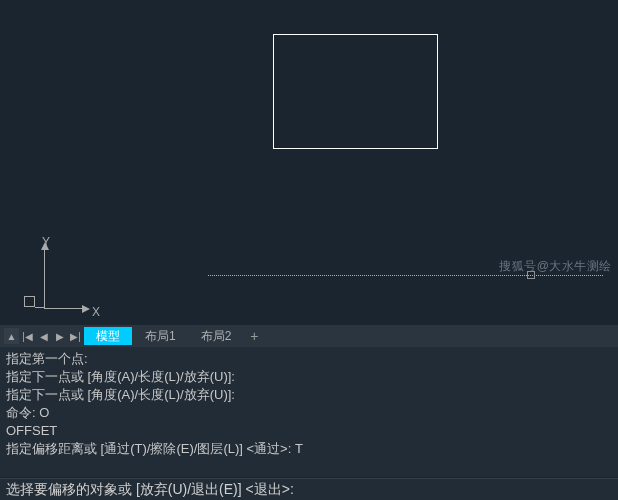  I want to click on tab-prev-button: ◀, so click(44, 336).